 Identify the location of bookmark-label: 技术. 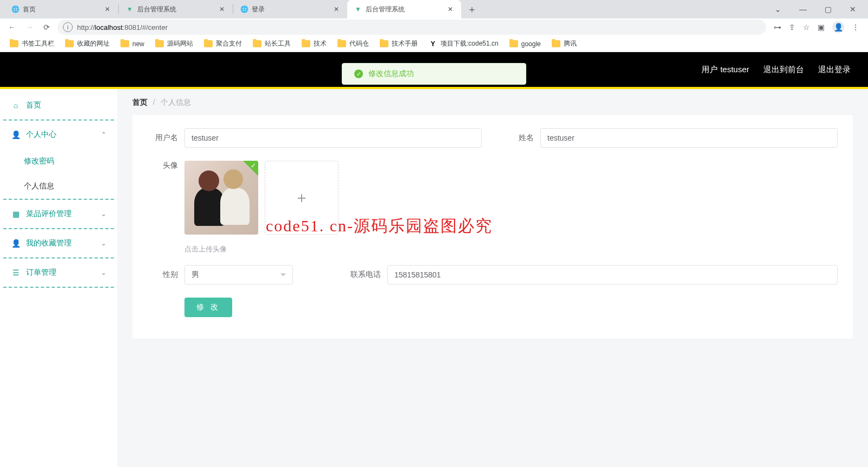
(320, 43).